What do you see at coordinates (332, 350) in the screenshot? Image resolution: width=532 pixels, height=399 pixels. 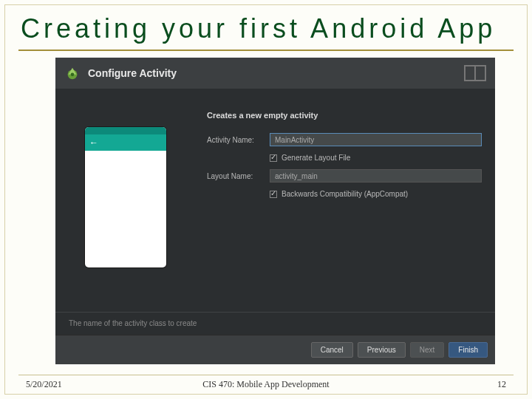 I see `cancel-button: Cancel` at bounding box center [332, 350].